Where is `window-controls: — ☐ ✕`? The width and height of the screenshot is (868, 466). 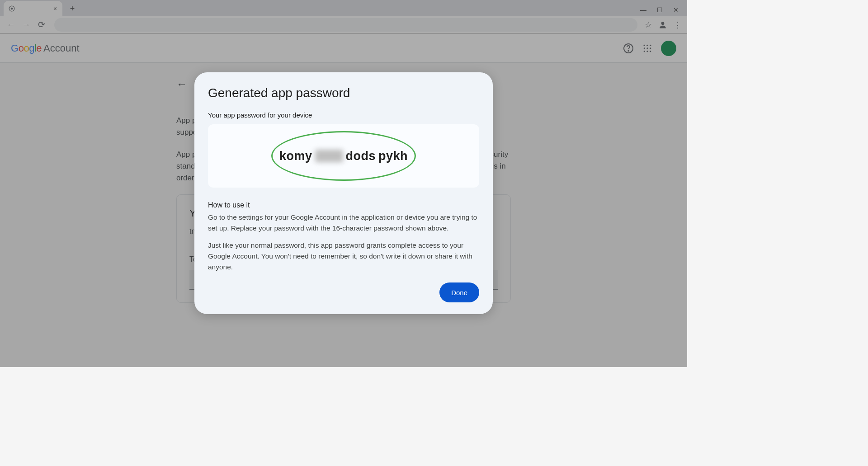 window-controls: — ☐ ✕ is located at coordinates (663, 10).